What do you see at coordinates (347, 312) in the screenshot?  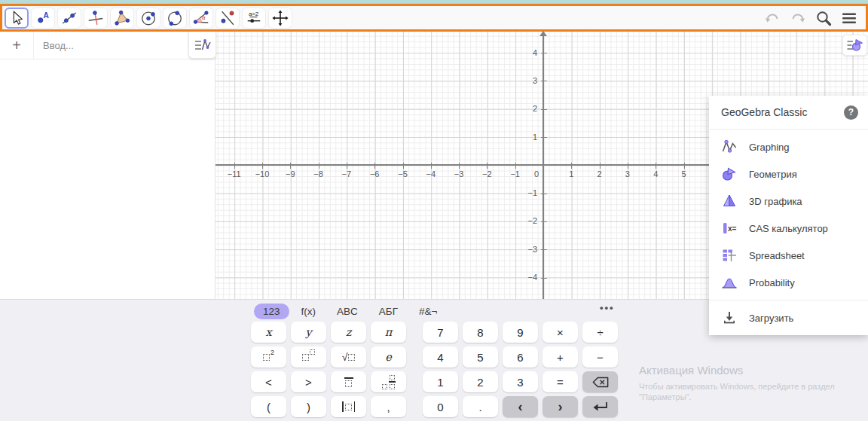 I see `keyboard-tab-ABC: ABC` at bounding box center [347, 312].